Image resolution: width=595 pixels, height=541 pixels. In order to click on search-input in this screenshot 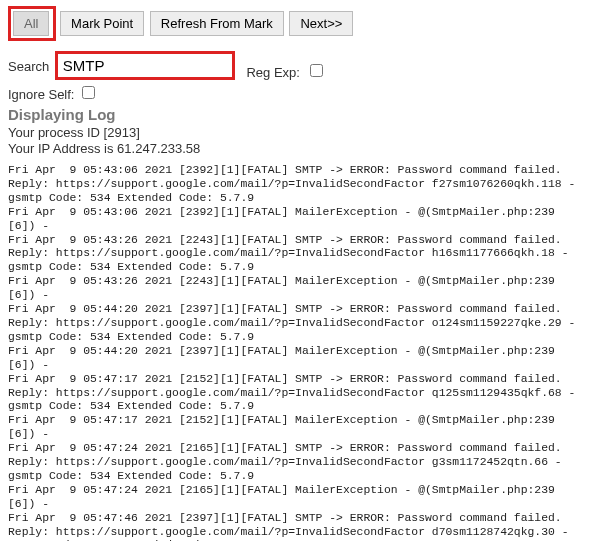, I will do `click(145, 66)`.